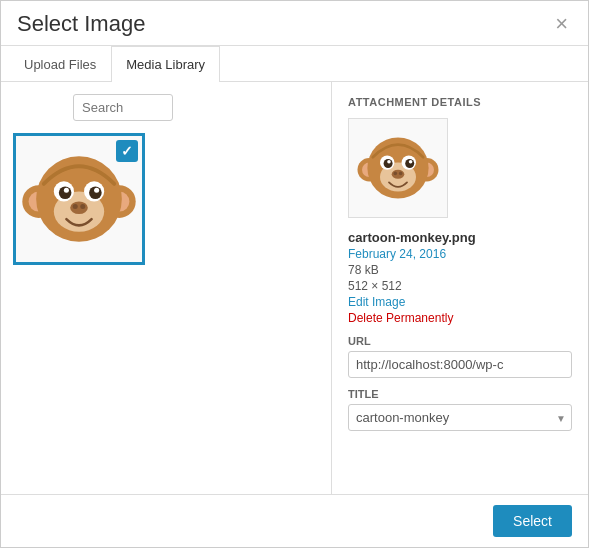 The width and height of the screenshot is (589, 548). What do you see at coordinates (460, 238) in the screenshot?
I see `attachment-filename: cartoon-monkey.png` at bounding box center [460, 238].